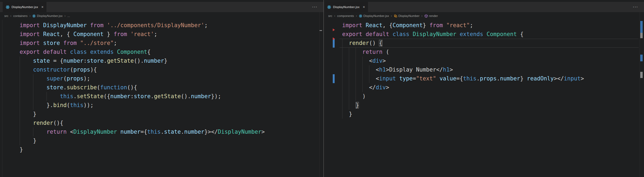 The width and height of the screenshot is (644, 177). What do you see at coordinates (162, 61) in the screenshot?
I see `code-line-5: state = {number:store.getState().number}` at bounding box center [162, 61].